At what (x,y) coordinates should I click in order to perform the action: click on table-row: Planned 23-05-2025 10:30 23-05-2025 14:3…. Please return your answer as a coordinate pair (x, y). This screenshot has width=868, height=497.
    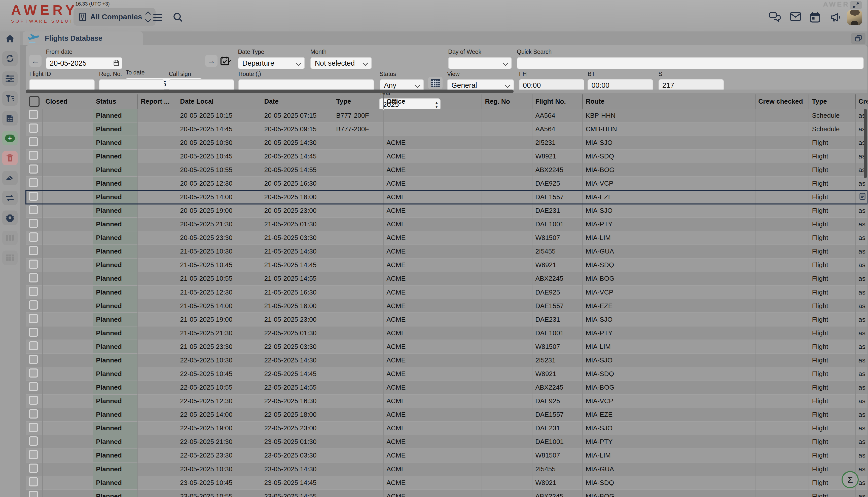
    Looking at the image, I should click on (447, 469).